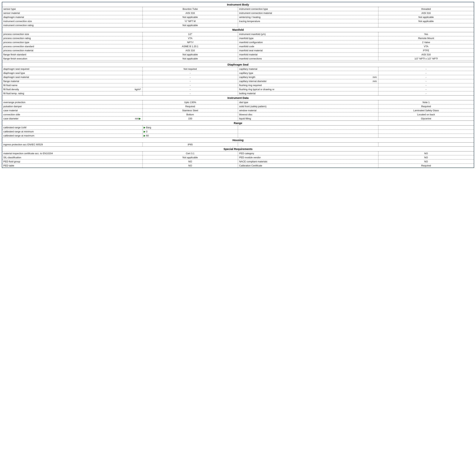 The height and width of the screenshot is (451, 476). I want to click on label-tracing-temperature: tracing temperature, so click(308, 21).